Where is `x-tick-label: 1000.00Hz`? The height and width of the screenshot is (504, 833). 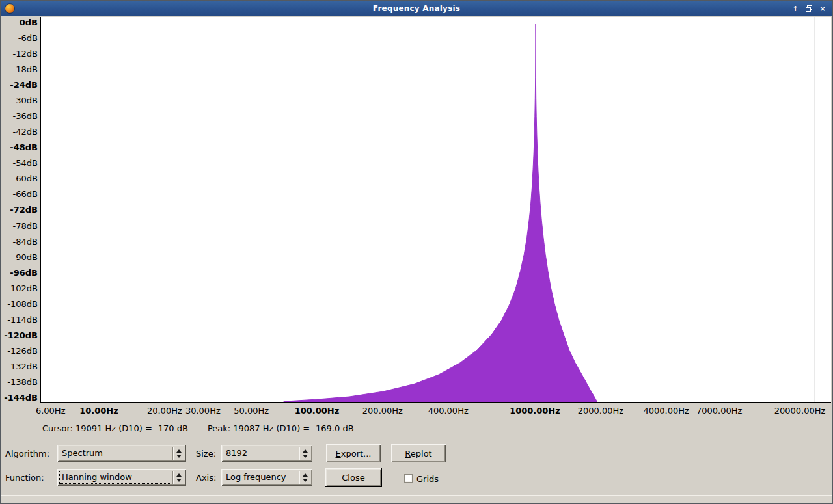 x-tick-label: 1000.00Hz is located at coordinates (535, 411).